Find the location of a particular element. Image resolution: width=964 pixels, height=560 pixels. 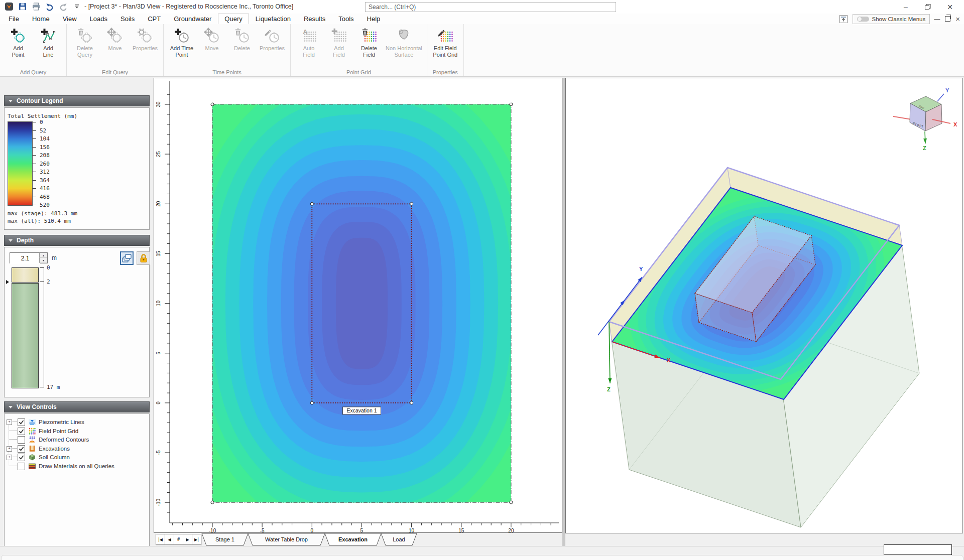

stage-tab-water-table-drop: Water Table Drop is located at coordinates (286, 539).